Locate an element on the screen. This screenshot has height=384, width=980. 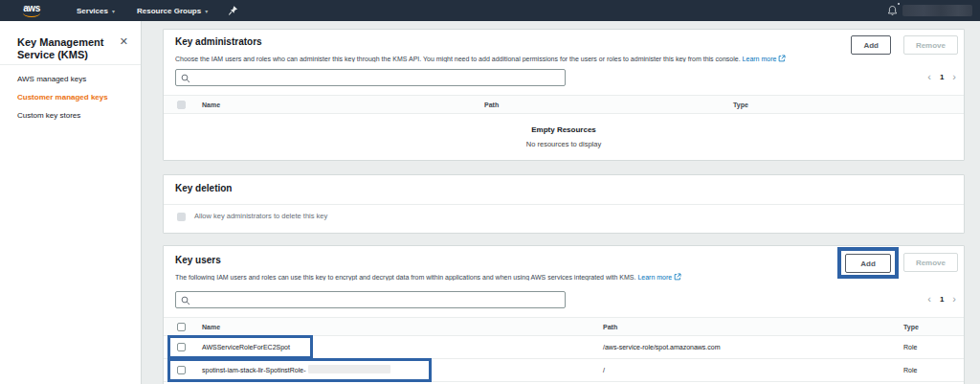
allow-deletion-label: Allow key administrators to delete this … is located at coordinates (260, 216).